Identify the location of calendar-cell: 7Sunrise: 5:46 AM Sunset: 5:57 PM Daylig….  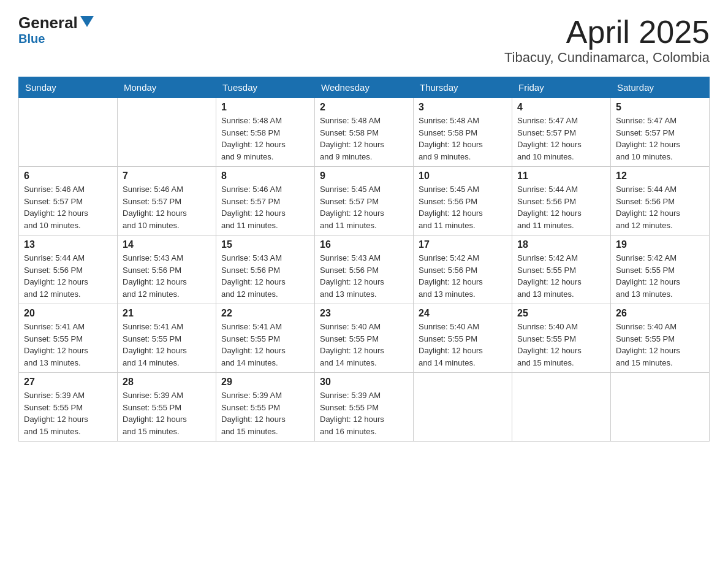
(167, 201).